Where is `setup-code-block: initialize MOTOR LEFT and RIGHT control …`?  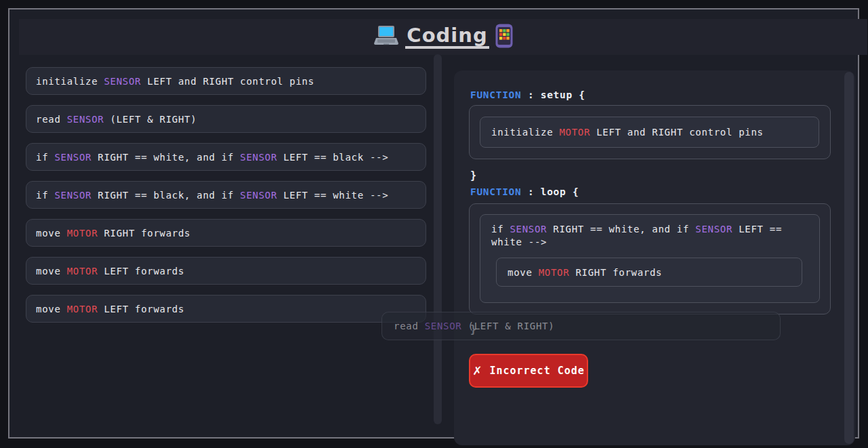
setup-code-block: initialize MOTOR LEFT and RIGHT control … is located at coordinates (649, 132).